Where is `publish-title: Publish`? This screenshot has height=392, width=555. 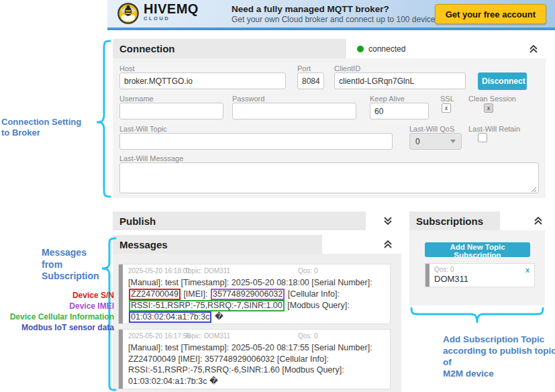
publish-title: Publish is located at coordinates (134, 222).